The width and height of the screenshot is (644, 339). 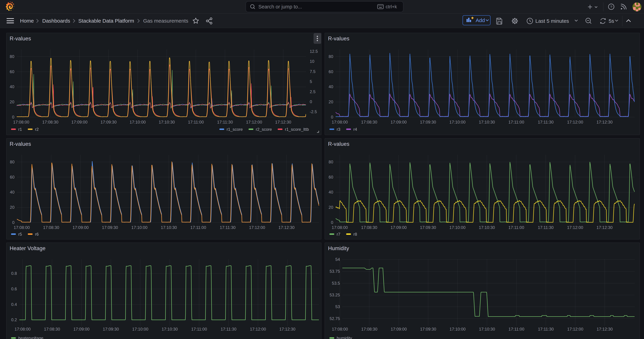 What do you see at coordinates (106, 21) in the screenshot?
I see `svg-text: Stackable Data Platform` at bounding box center [106, 21].